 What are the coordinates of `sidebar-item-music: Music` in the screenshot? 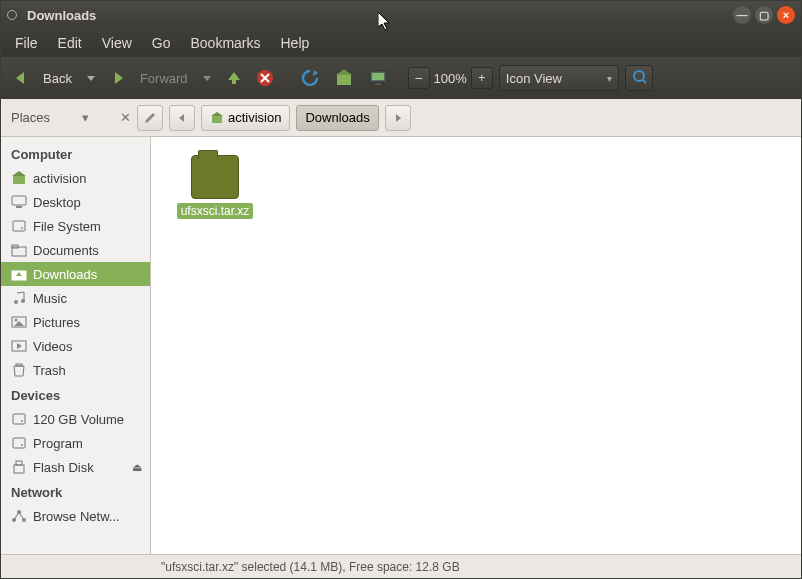 It's located at (76, 298).